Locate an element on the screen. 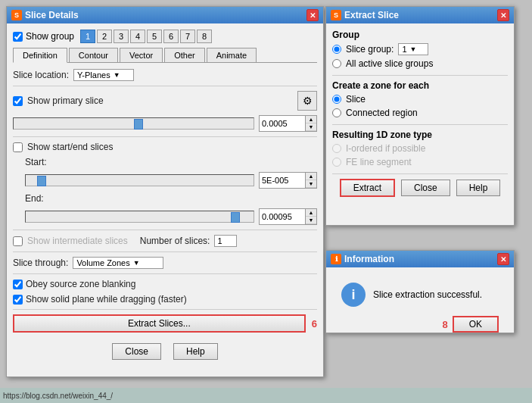  group-section-label: Group is located at coordinates (420, 35).